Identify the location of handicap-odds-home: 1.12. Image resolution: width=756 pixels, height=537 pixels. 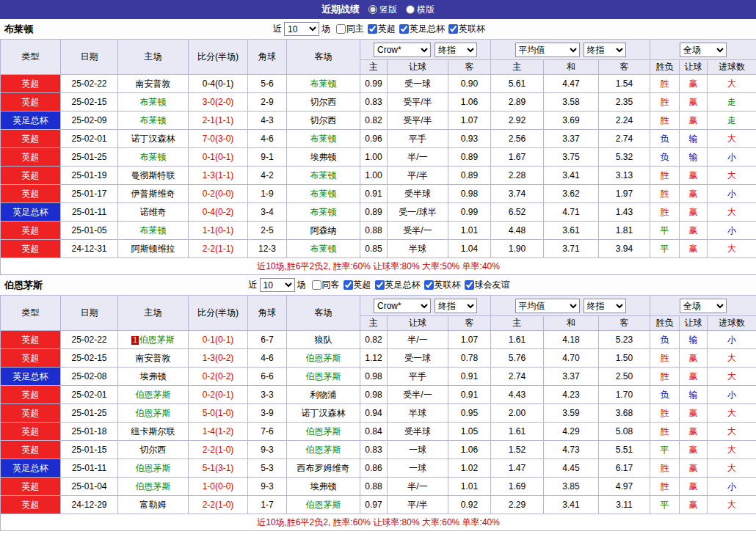
(374, 358).